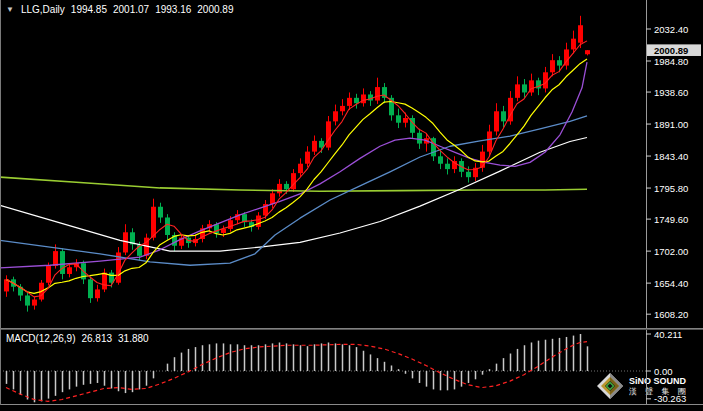 This screenshot has height=411, width=703. Describe the element at coordinates (671, 124) in the screenshot. I see `price-tick-label: 1891.00` at that location.